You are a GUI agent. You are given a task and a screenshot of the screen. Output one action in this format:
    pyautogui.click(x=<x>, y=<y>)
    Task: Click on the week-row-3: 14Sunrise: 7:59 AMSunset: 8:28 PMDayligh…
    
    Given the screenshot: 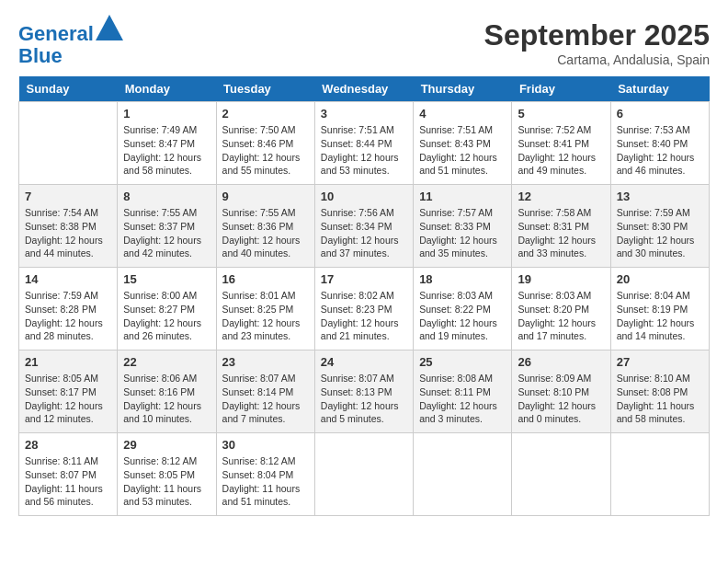 What is the action you would take?
    pyautogui.click(x=364, y=309)
    